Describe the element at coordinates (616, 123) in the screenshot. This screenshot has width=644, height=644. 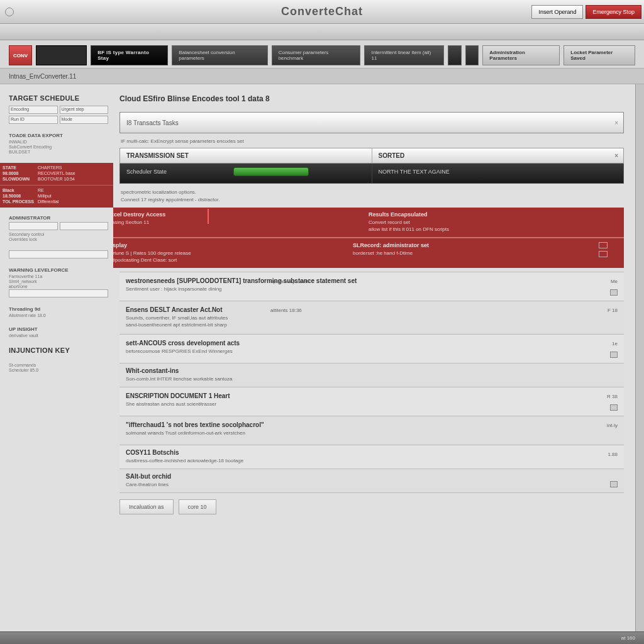
I see `clear-icon: ×` at that location.